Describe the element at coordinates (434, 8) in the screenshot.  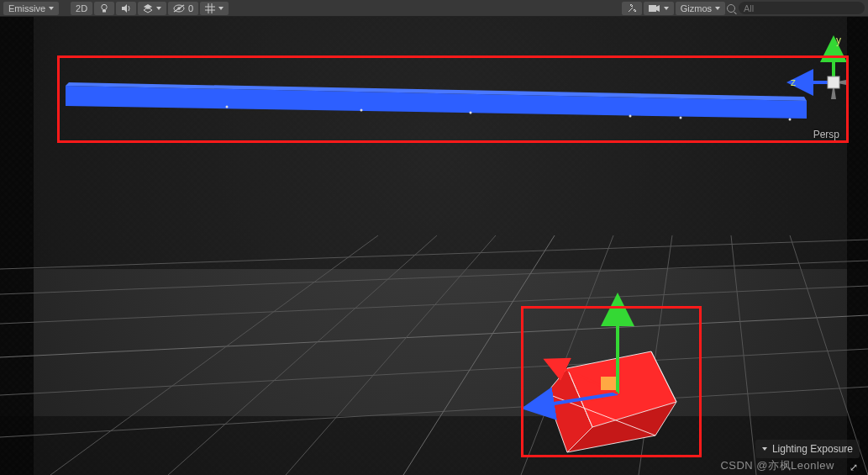
I see `scene-toolbar: Emissive 2D 0` at that location.